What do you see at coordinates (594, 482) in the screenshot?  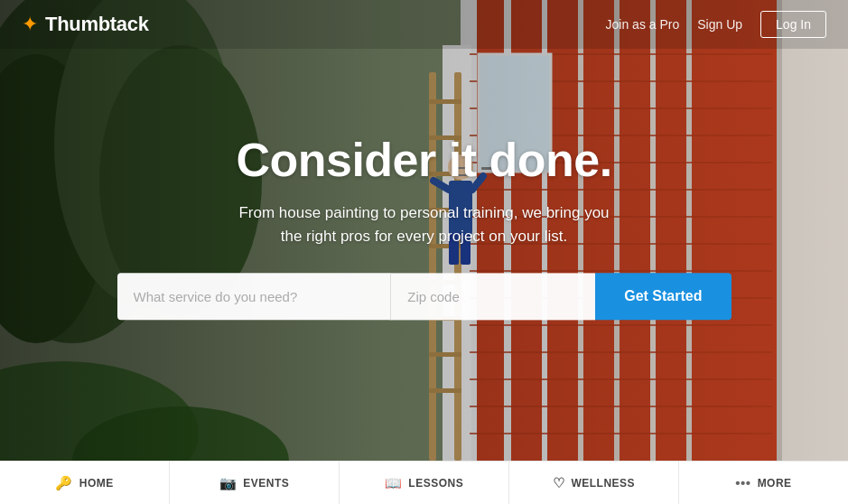 I see `nav-item-wellness: ♡ WELLNESS` at bounding box center [594, 482].